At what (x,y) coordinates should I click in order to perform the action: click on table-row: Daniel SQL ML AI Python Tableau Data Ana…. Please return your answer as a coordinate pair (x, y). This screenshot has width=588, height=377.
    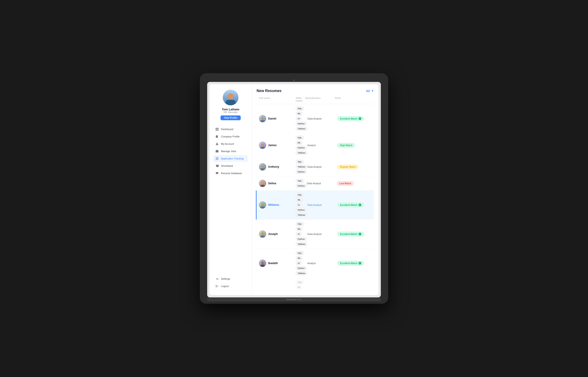
    Looking at the image, I should click on (315, 119).